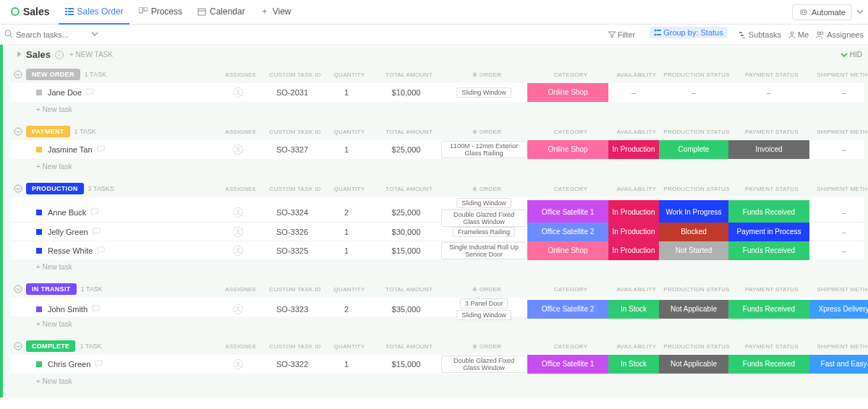 This screenshot has width=868, height=409. Describe the element at coordinates (839, 309) in the screenshot. I see `shipment-method-cell: Xpress Delivery` at that location.